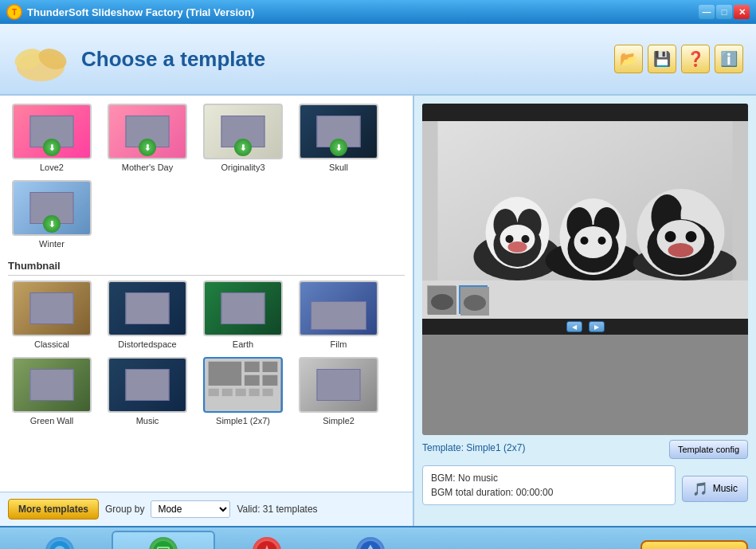  What do you see at coordinates (585, 201) in the screenshot?
I see `preview-content` at bounding box center [585, 201].